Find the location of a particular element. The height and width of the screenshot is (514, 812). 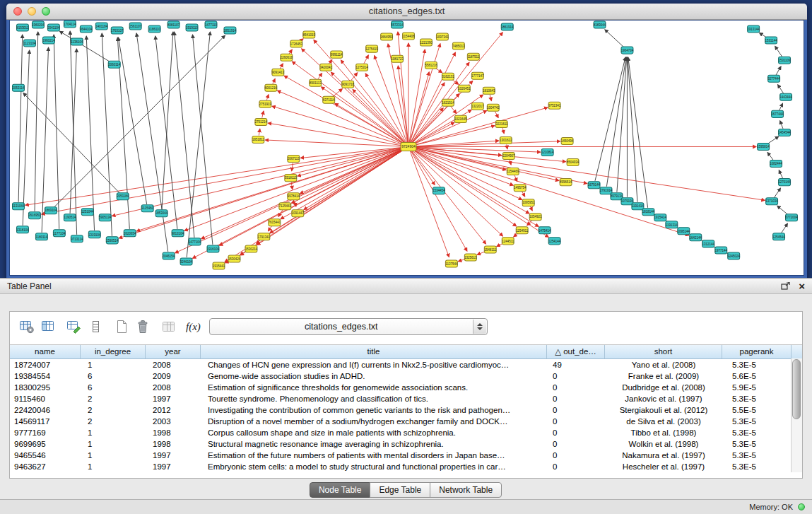

graph-node: 1853044 is located at coordinates (162, 214).